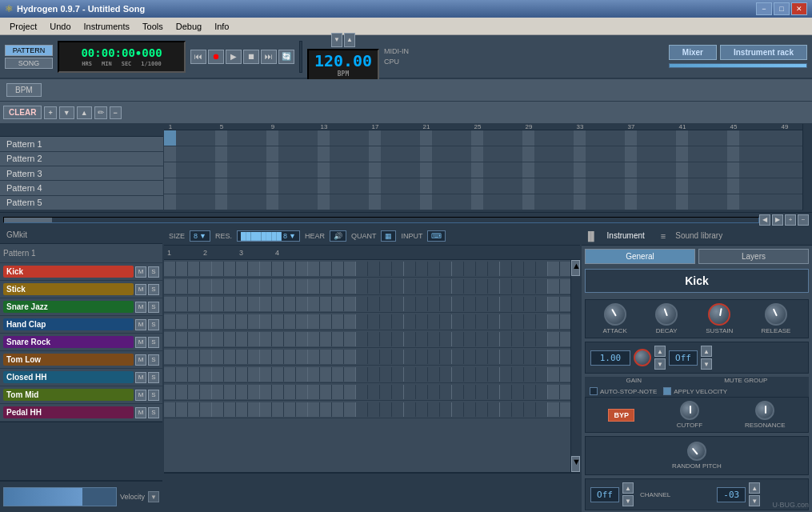 The height and width of the screenshot is (512, 812). I want to click on mixer-button: Mixer, so click(693, 53).